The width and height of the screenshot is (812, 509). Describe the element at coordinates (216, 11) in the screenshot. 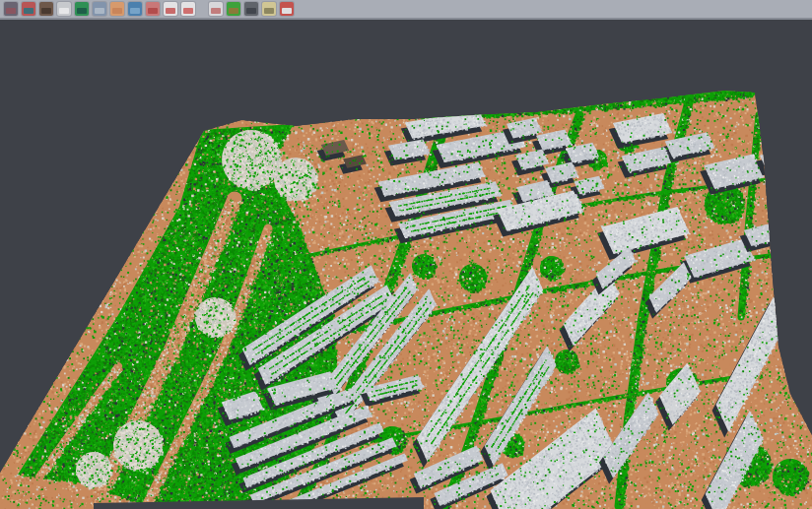

I see `icon-clip-box-red-glyph` at that location.